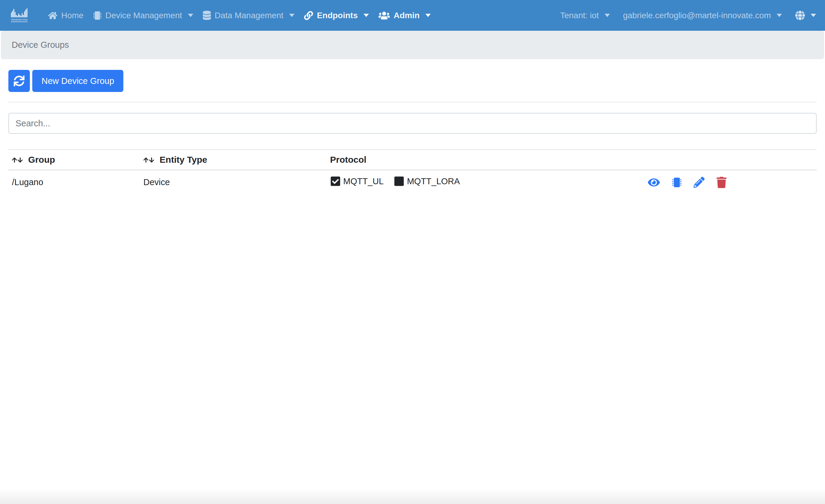 The height and width of the screenshot is (504, 825). What do you see at coordinates (363, 181) in the screenshot?
I see `protocol-label: MQTT_UL` at bounding box center [363, 181].